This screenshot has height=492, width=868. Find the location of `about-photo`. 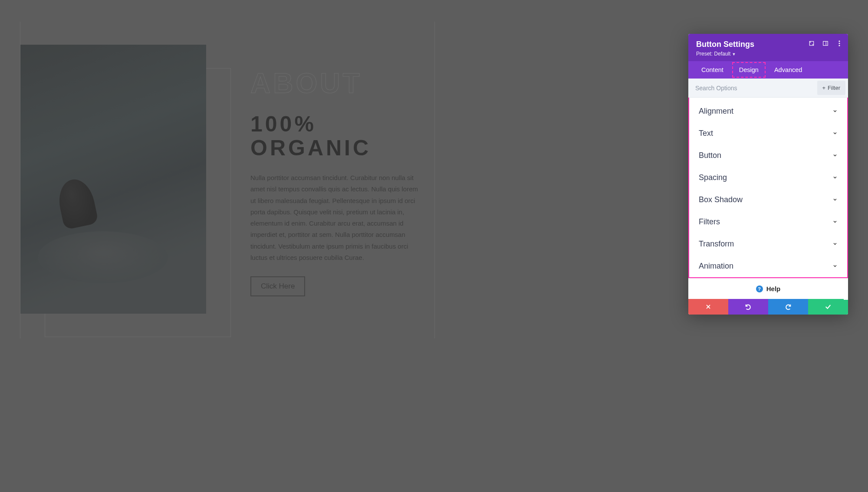

about-photo is located at coordinates (113, 179).